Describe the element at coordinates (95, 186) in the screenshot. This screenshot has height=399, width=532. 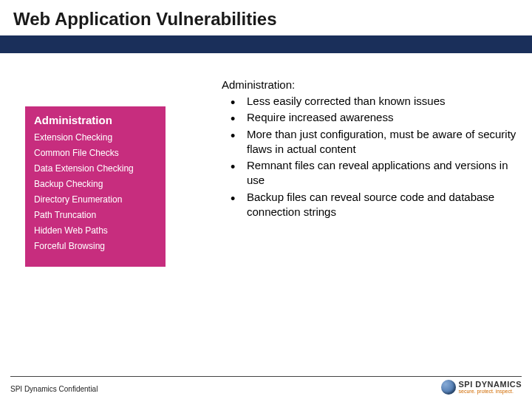
I see `sidebar-panel: Administration Extension Checking Common…` at that location.